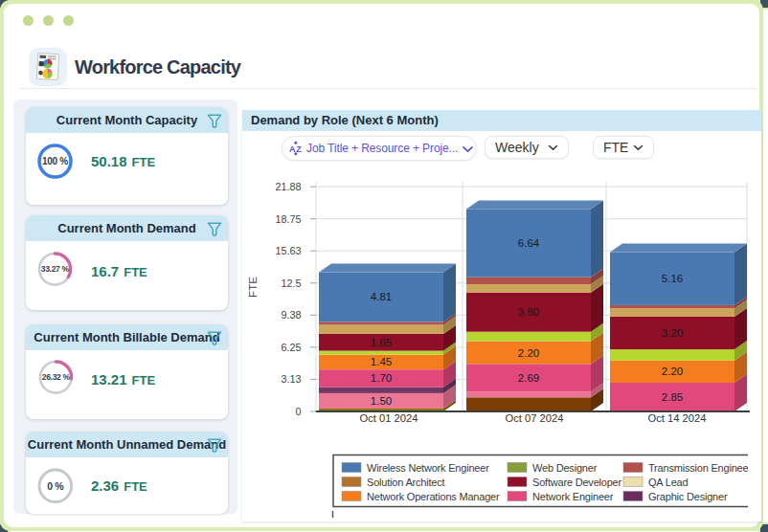  What do you see at coordinates (56, 378) in the screenshot?
I see `svg-text: 26.32 %` at bounding box center [56, 378].